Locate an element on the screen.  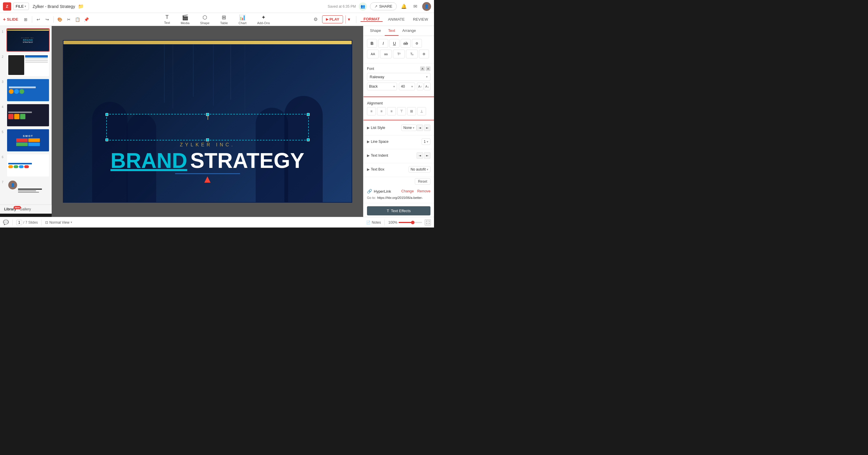
handle-top-middle is located at coordinates (208, 115).